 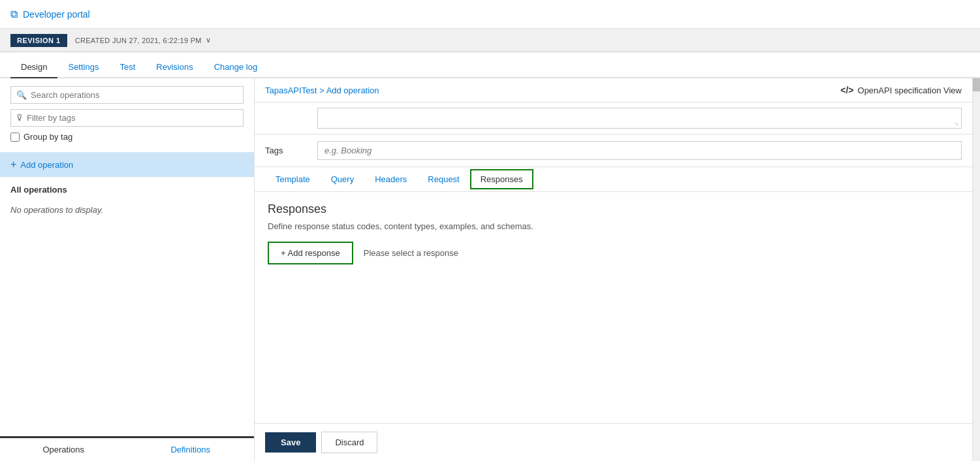 What do you see at coordinates (47, 165) in the screenshot?
I see `add-operation-label: Add operation` at bounding box center [47, 165].